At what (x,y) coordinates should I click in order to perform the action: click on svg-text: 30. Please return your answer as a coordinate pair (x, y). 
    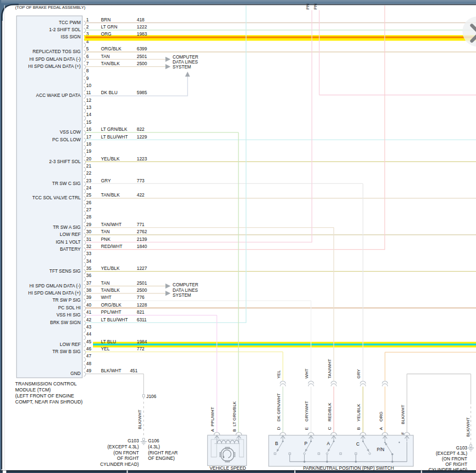
    Looking at the image, I should click on (89, 232).